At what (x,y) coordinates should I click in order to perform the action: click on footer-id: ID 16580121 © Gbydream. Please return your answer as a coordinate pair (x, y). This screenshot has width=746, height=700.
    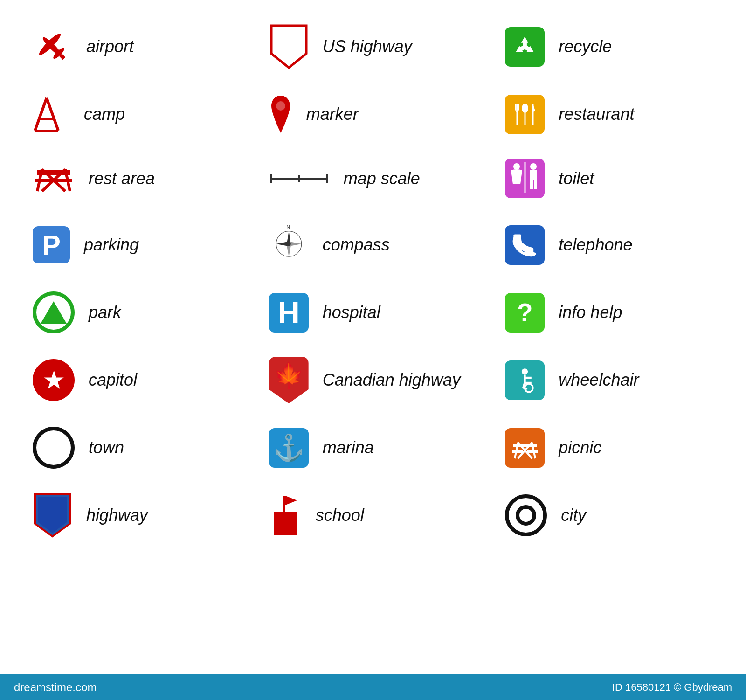
    Looking at the image, I should click on (672, 687).